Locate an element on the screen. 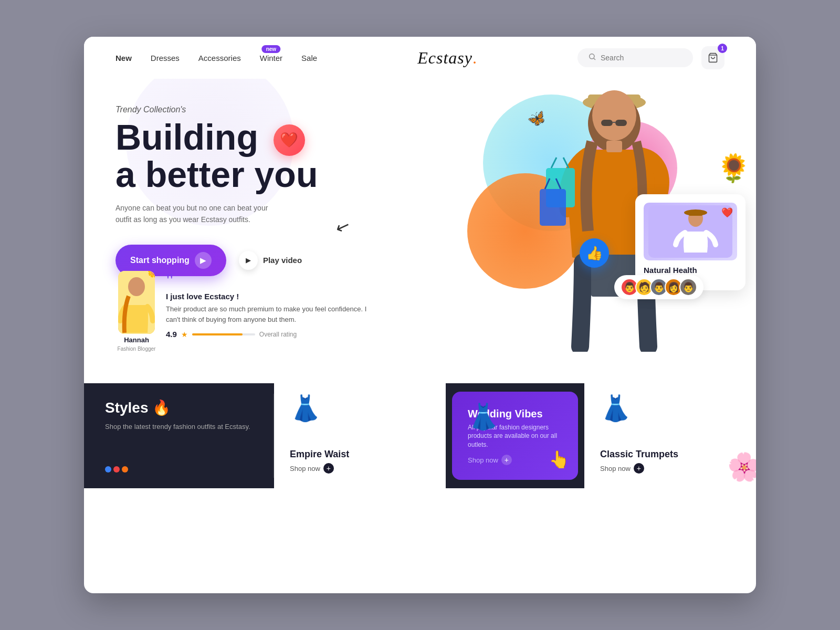 This screenshot has height=630, width=840. dots-decoration is located at coordinates (117, 469).